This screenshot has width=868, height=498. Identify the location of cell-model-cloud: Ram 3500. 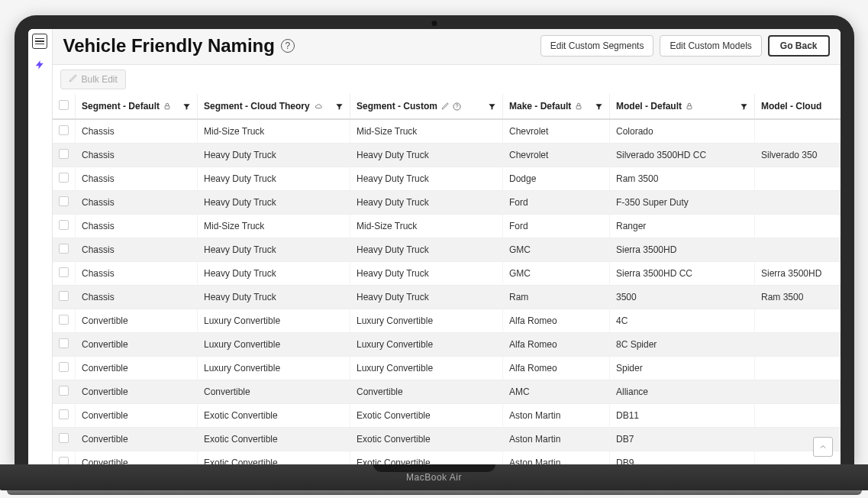
(798, 298).